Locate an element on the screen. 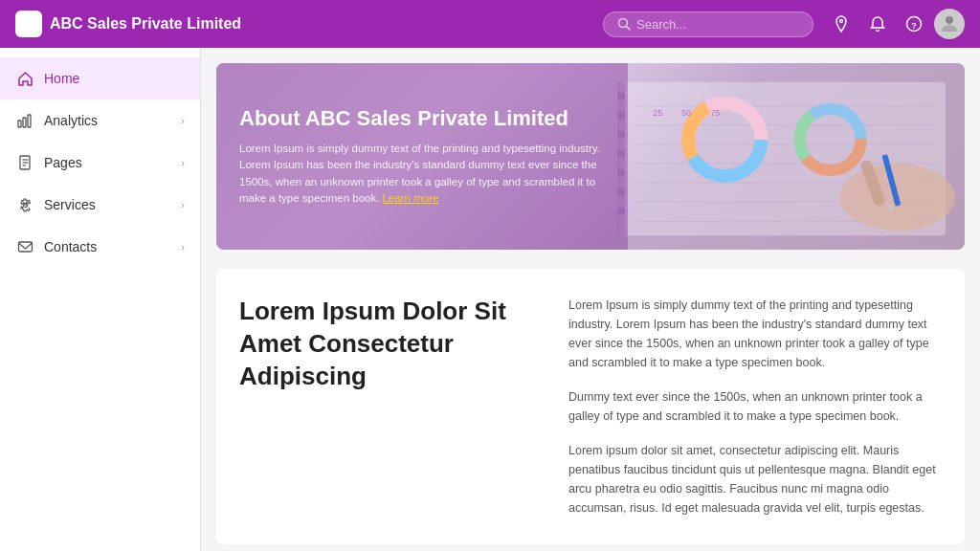  sidebar-item-contacts-label: Contacts is located at coordinates (107, 247).